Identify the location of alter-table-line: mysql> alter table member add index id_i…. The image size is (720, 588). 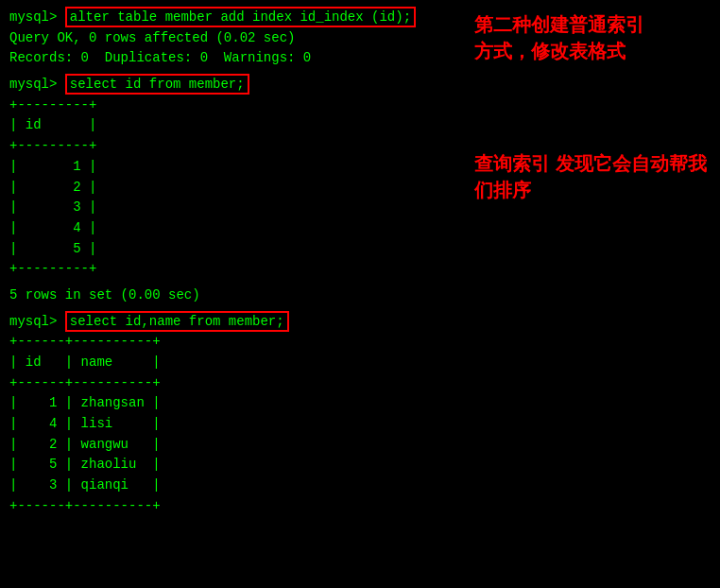
(237, 18).